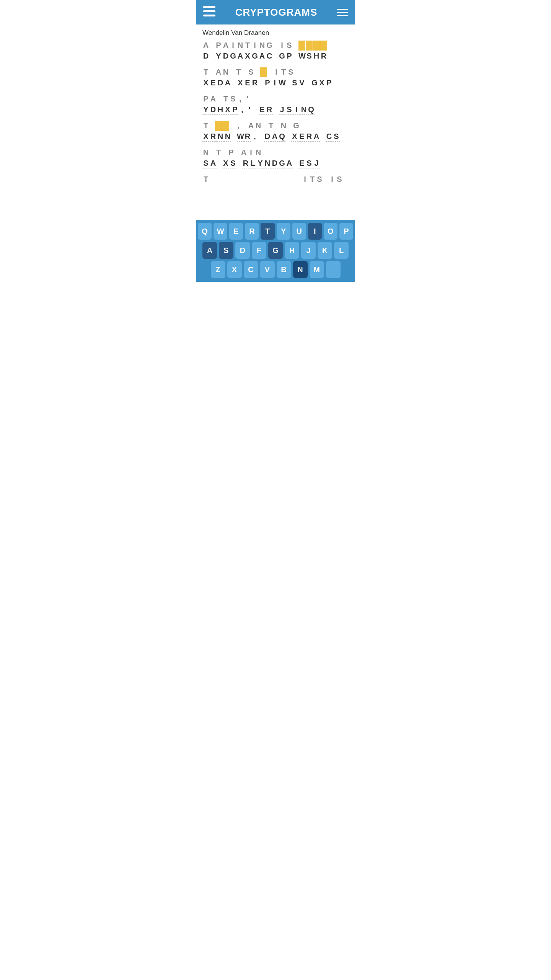  Describe the element at coordinates (248, 99) in the screenshot. I see `sol-char: '` at that location.